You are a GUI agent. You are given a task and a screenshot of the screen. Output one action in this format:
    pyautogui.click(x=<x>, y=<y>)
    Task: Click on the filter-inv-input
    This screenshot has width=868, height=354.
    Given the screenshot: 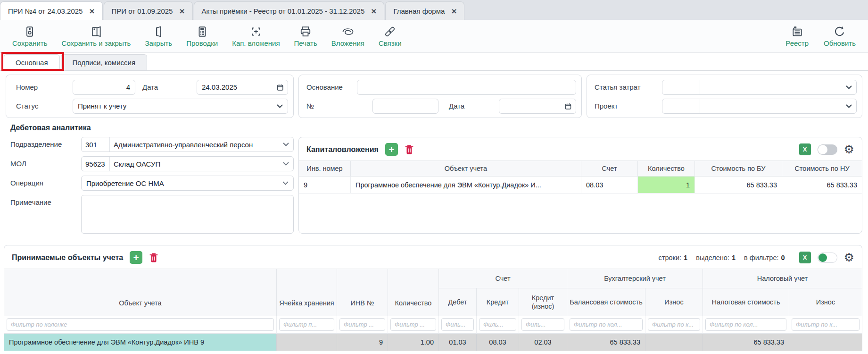 What is the action you would take?
    pyautogui.click(x=362, y=325)
    